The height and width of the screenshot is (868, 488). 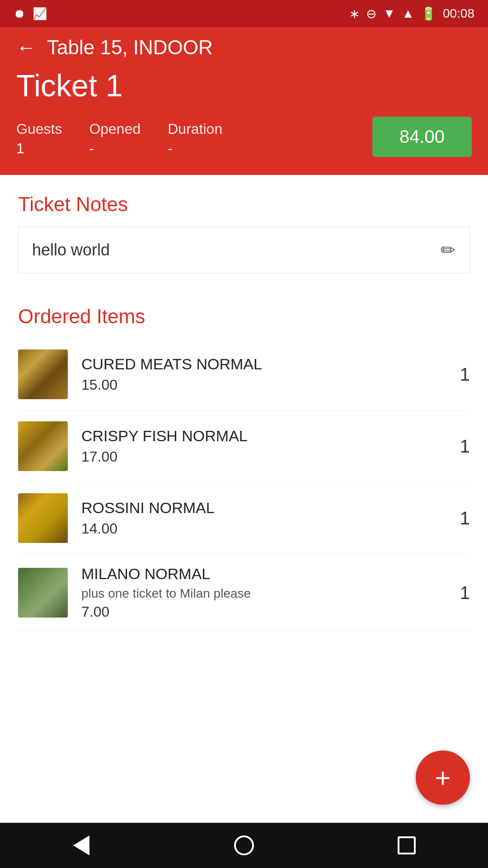 What do you see at coordinates (354, 14) in the screenshot?
I see `bluetooth-icon: ∗` at bounding box center [354, 14].